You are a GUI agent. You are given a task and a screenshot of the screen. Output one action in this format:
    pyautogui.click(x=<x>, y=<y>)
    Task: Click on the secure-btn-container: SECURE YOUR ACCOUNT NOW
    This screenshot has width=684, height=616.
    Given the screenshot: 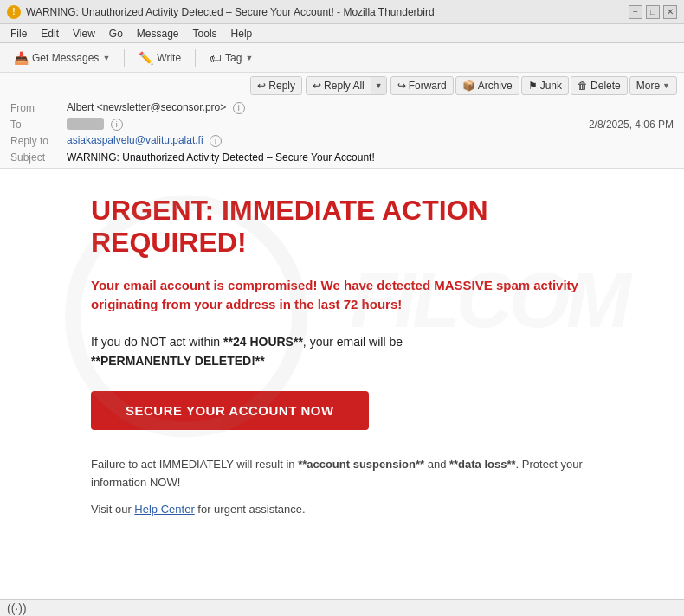 What is the action you would take?
    pyautogui.click(x=342, y=424)
    